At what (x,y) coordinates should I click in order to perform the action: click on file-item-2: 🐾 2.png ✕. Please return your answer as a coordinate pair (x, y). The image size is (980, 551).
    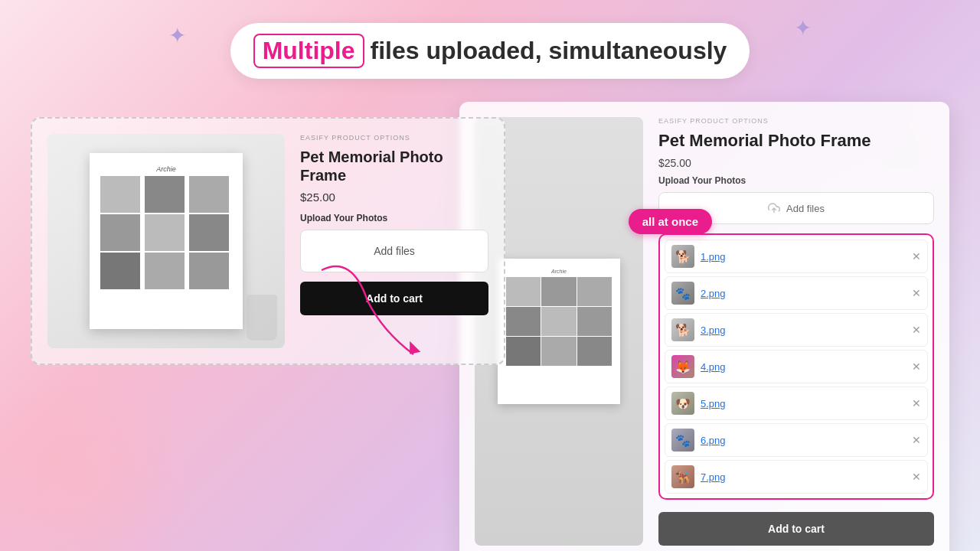
    Looking at the image, I should click on (796, 293).